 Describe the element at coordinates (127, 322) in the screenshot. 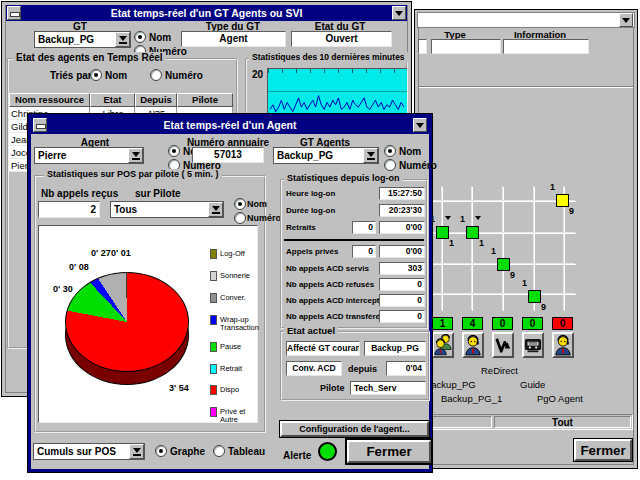

I see `pie-chart` at that location.